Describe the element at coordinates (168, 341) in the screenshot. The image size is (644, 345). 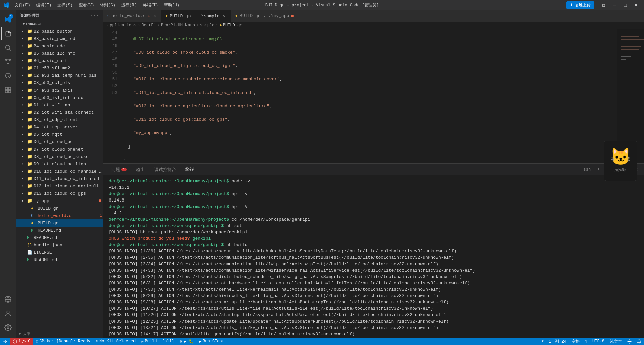
I see `status-build-target: [all]` at that location.